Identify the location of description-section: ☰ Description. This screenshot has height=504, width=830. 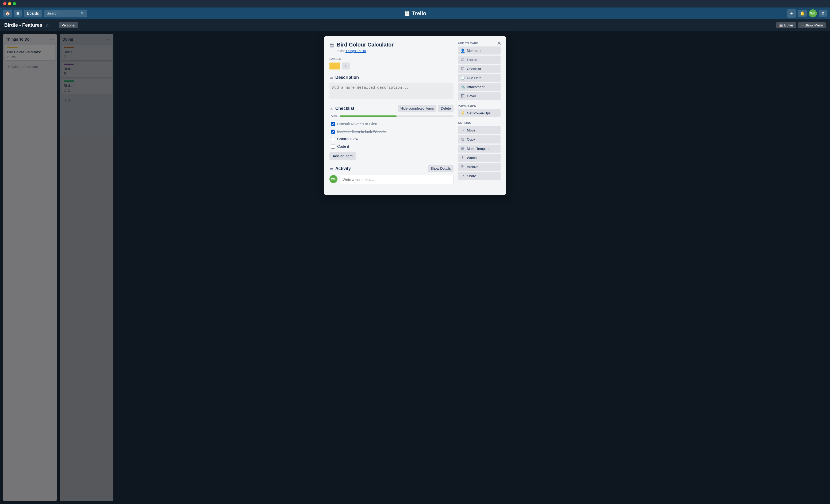
(391, 87).